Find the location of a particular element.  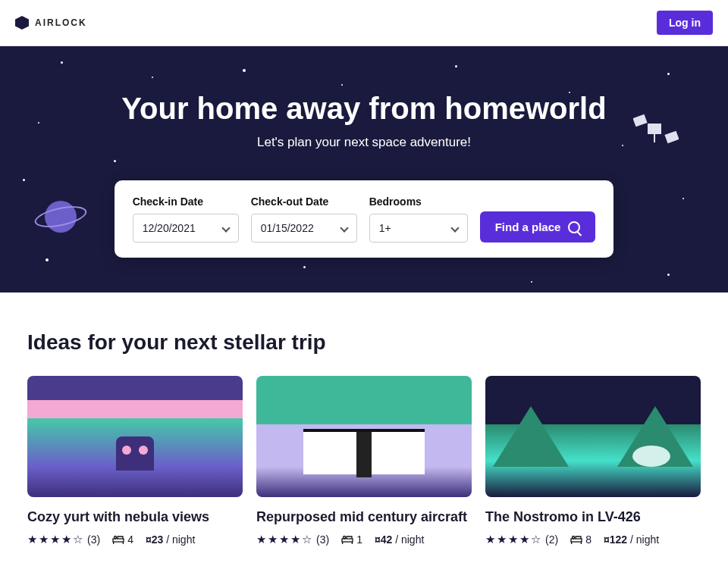

brand-logo: AIRLOCK is located at coordinates (52, 23).